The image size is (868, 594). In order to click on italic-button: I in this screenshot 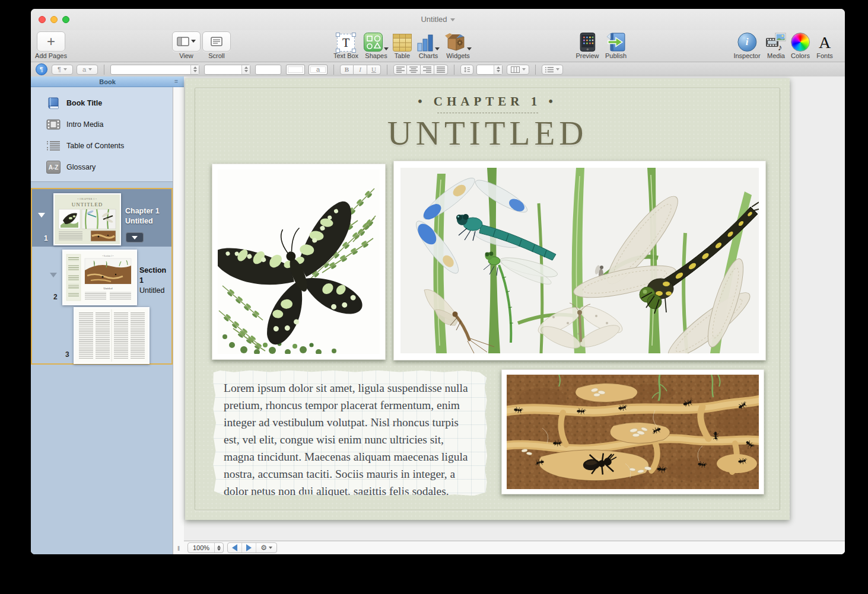, I will do `click(361, 70)`.